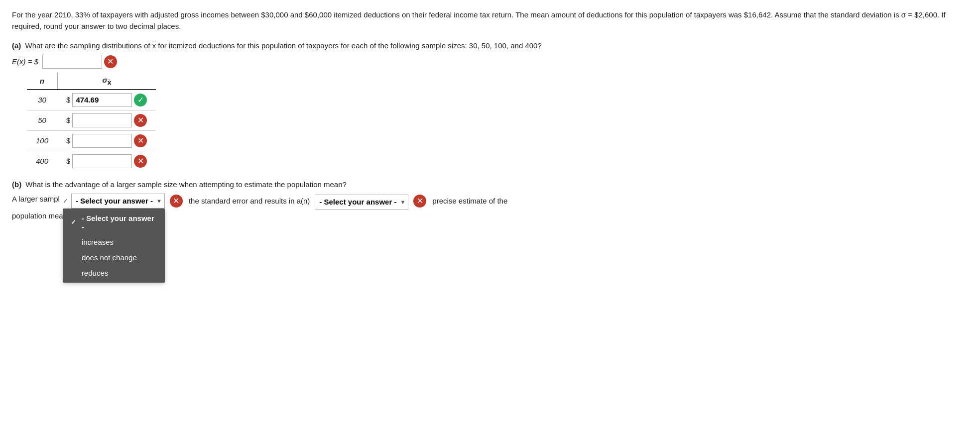 The height and width of the screenshot is (421, 980). What do you see at coordinates (176, 201) in the screenshot?
I see `error-symbol-b1: ✕` at bounding box center [176, 201].